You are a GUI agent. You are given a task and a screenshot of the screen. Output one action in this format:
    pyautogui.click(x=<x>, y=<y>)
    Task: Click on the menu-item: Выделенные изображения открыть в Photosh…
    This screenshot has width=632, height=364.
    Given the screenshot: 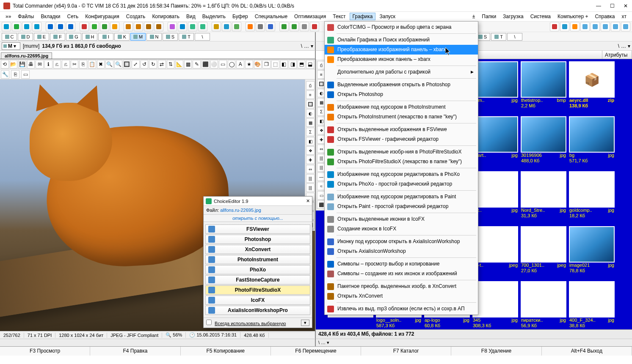 What is the action you would take?
    pyautogui.click(x=401, y=85)
    